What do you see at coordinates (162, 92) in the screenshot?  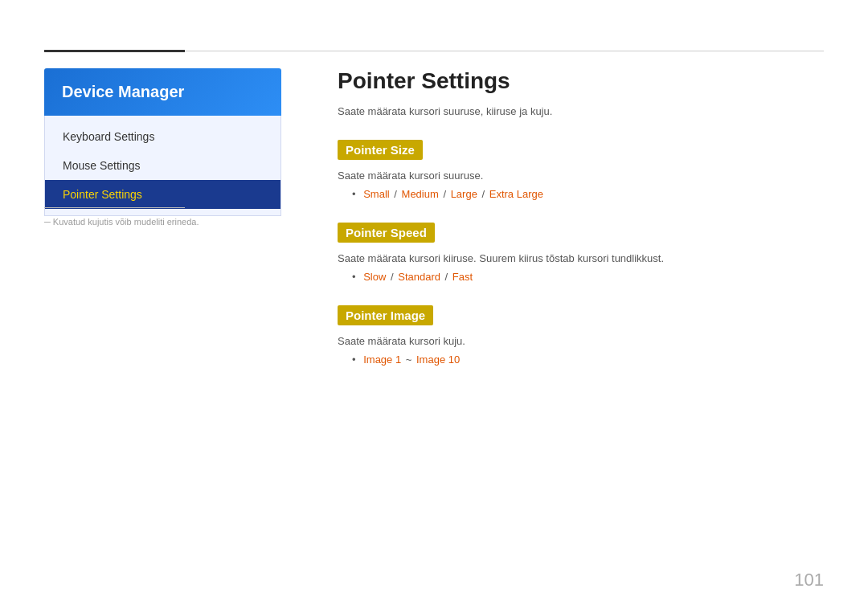 I see `sidebar-header: Device Manager` at bounding box center [162, 92].